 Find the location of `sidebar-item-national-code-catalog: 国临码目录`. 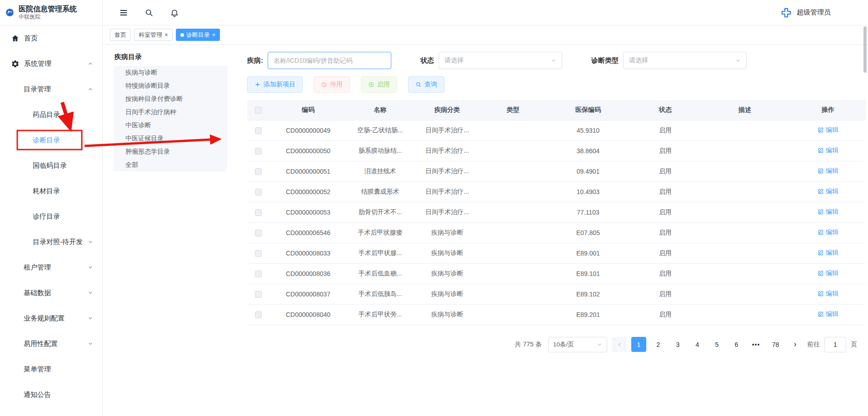

sidebar-item-national-code-catalog: 国临码目录 is located at coordinates (51, 165).